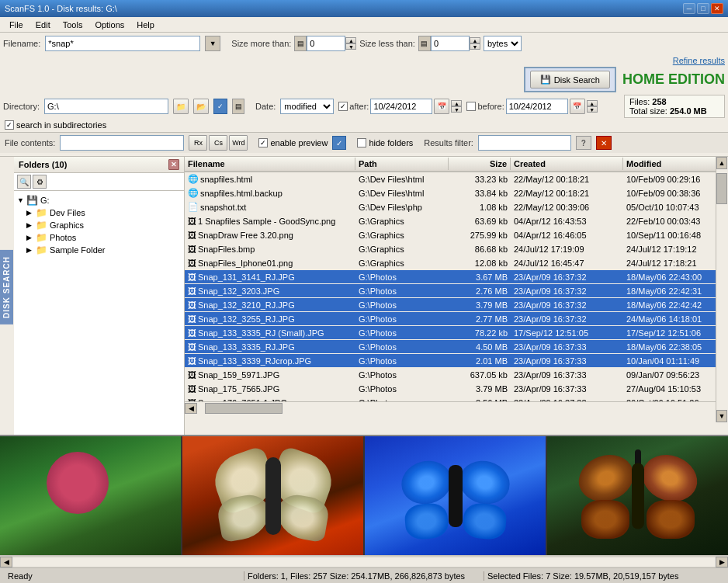 Image resolution: width=728 pixels, height=583 pixels. Describe the element at coordinates (475, 40) in the screenshot. I see `size-less-up: ▲` at that location.